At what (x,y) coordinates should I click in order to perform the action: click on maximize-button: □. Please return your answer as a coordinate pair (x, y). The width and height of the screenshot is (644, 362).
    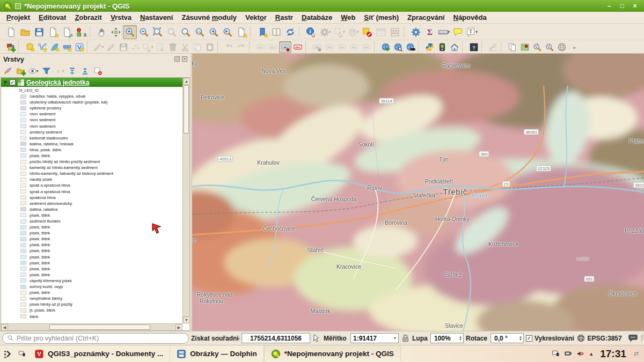
    Looking at the image, I should click on (622, 6).